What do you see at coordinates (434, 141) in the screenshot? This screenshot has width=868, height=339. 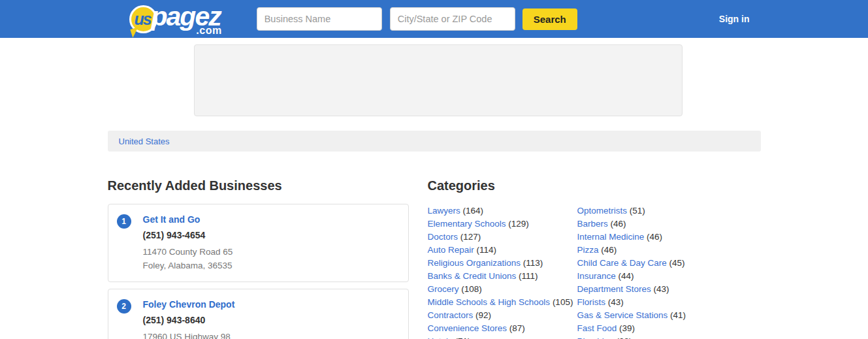 I see `breadcrumb: United States` at bounding box center [434, 141].